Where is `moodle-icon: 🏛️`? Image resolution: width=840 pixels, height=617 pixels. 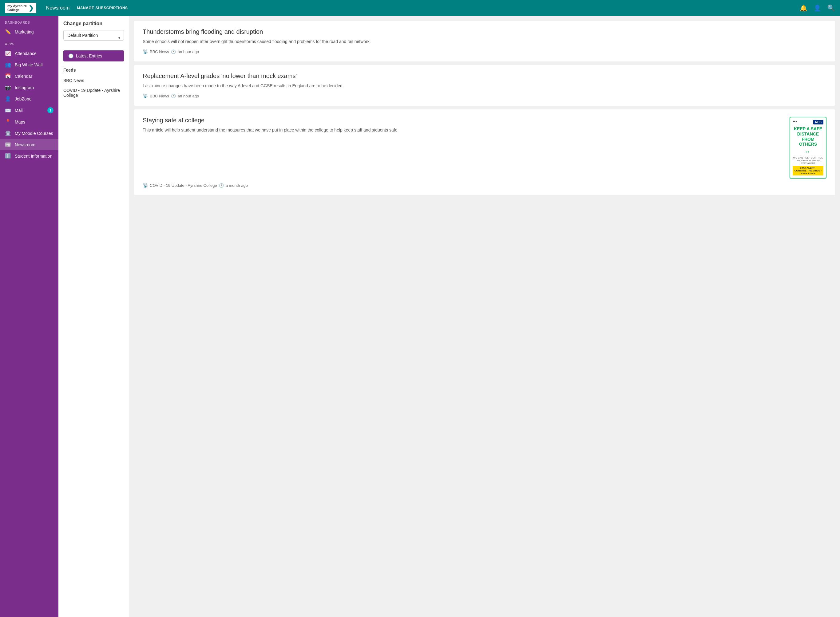 moodle-icon: 🏛️ is located at coordinates (8, 133).